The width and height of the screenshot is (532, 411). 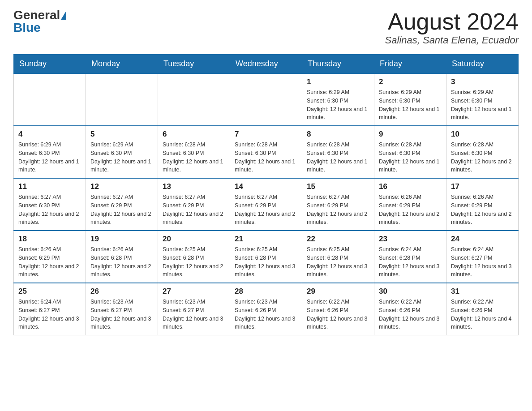 What do you see at coordinates (338, 187) in the screenshot?
I see `day-number: 15` at bounding box center [338, 187].